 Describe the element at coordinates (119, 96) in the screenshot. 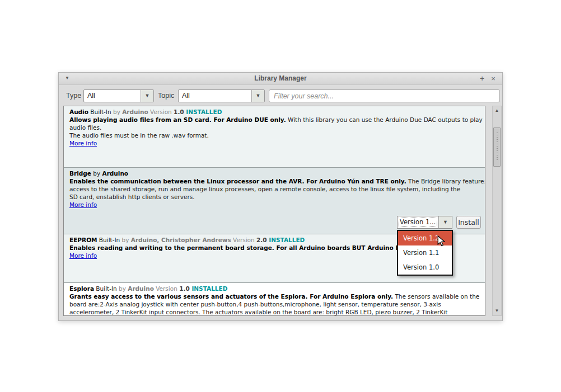

I see `type-dropdown: All ▼` at that location.